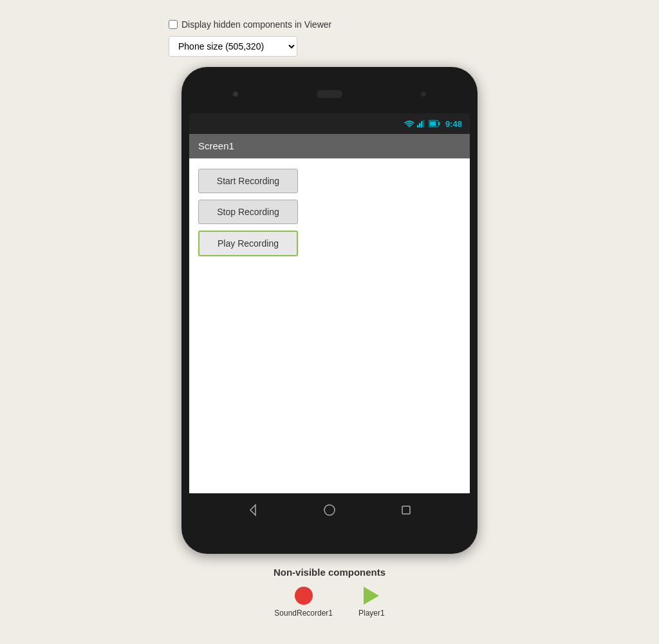 Image resolution: width=659 pixels, height=644 pixels. What do you see at coordinates (330, 592) in the screenshot?
I see `non-visible-section: Non-visible components SoundRecorder1 Pl…` at bounding box center [330, 592].